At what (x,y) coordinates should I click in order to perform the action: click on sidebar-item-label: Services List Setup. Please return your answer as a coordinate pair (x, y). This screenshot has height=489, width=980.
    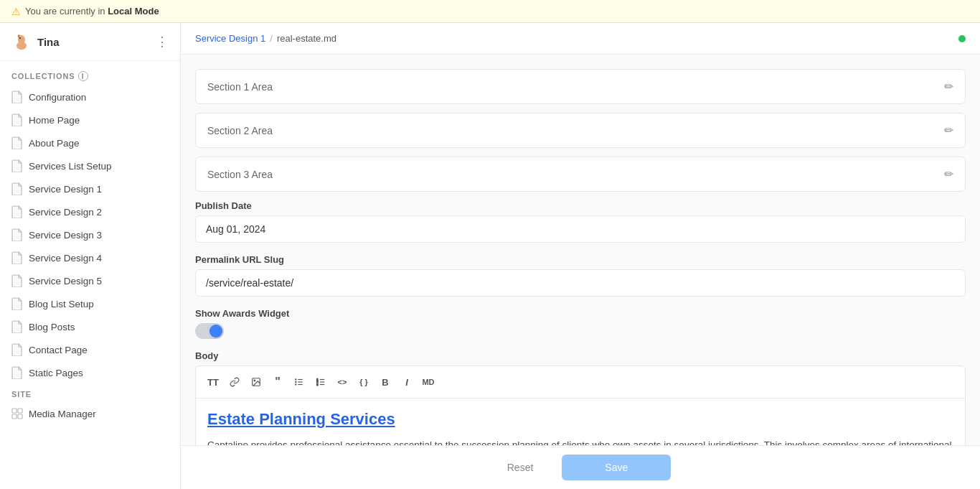
    Looking at the image, I should click on (70, 167).